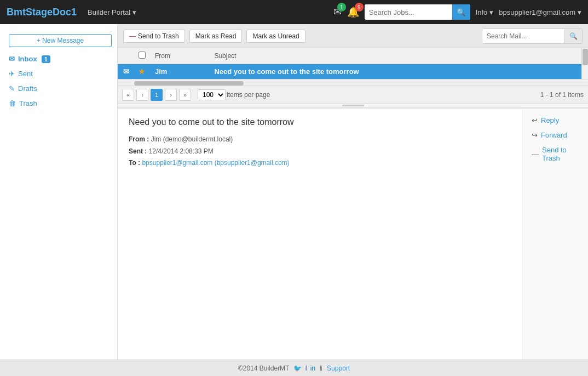  I want to click on last-page-button: », so click(185, 95).